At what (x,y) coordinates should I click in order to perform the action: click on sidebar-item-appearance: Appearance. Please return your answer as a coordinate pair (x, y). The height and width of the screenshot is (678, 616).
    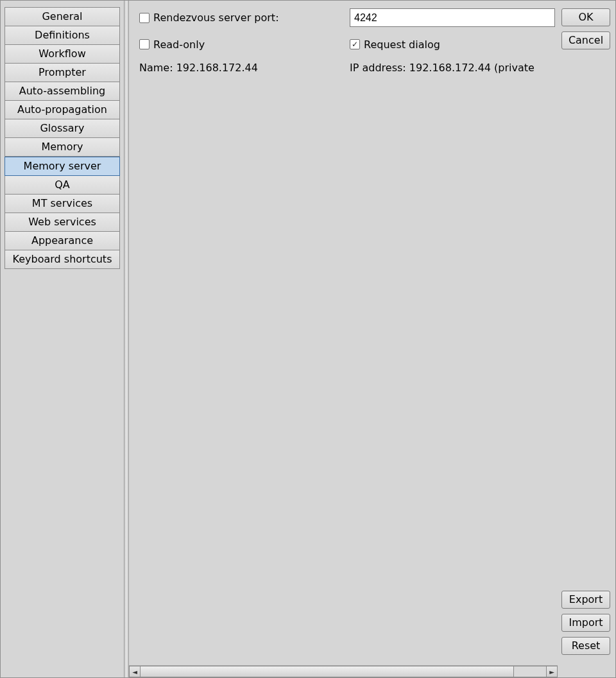
    Looking at the image, I should click on (62, 241).